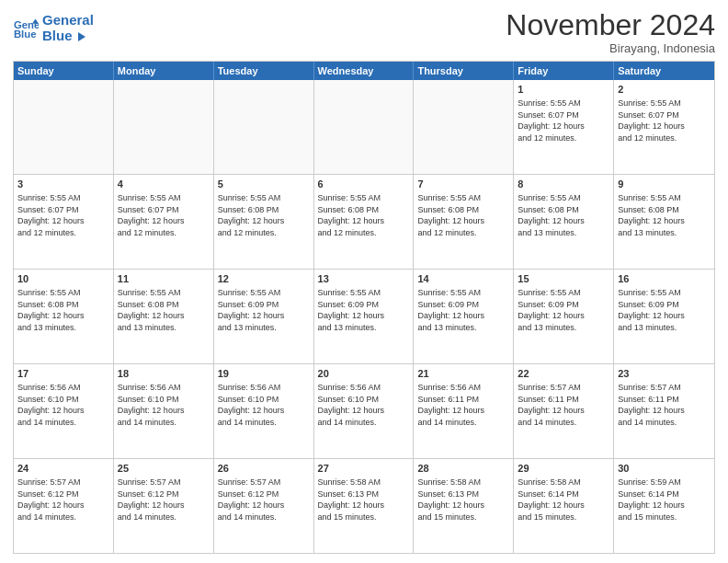 This screenshot has width=728, height=563. I want to click on cell-info: Sunrise: 5:58 AMSunset: 6:13 PMDaylight:…, so click(364, 500).